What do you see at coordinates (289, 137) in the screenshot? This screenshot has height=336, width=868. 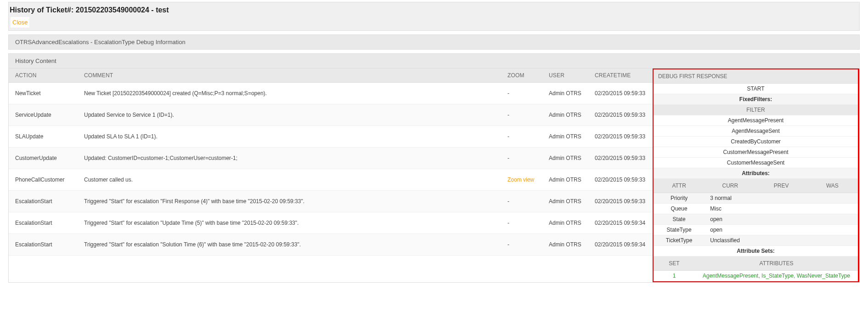 I see `comment-cell: Updated SLA to SLA 1 (ID=1).` at bounding box center [289, 137].